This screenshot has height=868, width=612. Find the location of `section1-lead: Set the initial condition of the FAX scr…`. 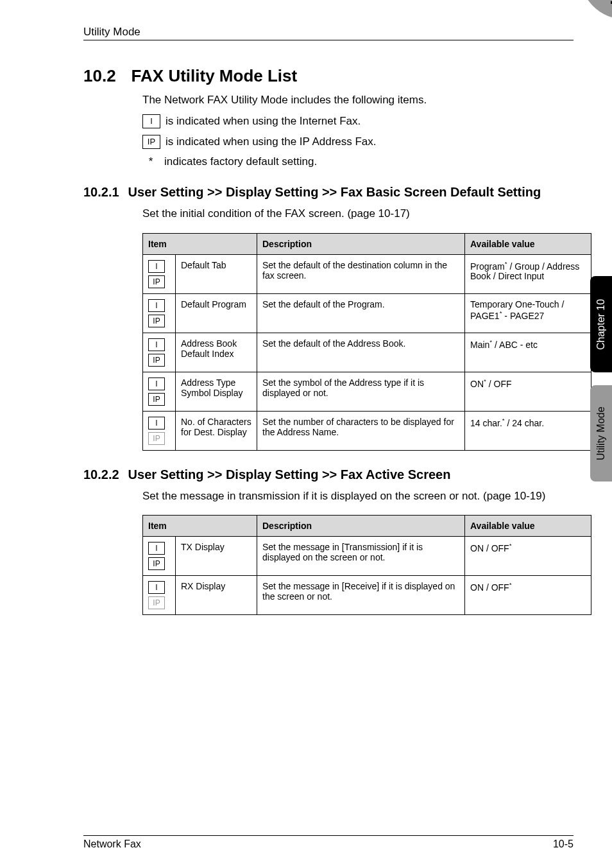

section1-lead: Set the initial condition of the FAX scr… is located at coordinates (358, 214).